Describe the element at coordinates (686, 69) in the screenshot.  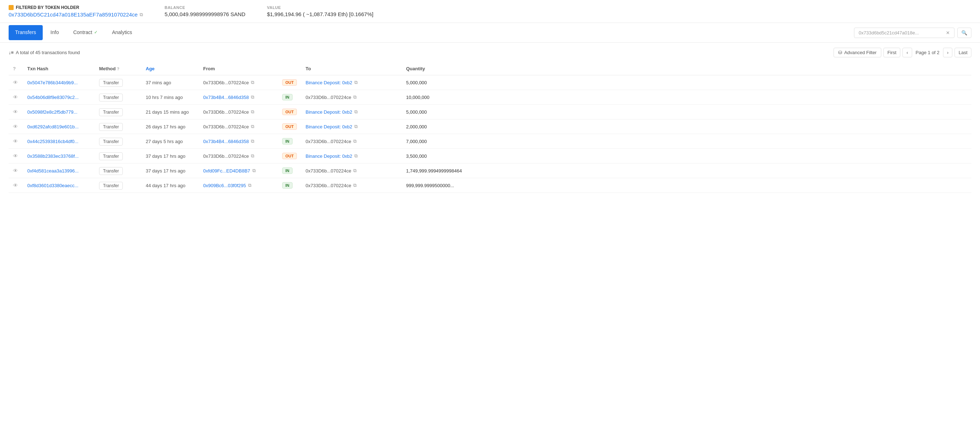
I see `col-header-qty: Quantity` at that location.